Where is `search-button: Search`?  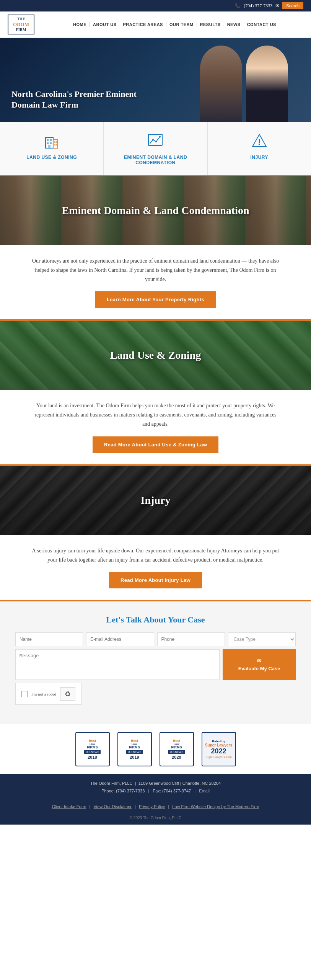
search-button: Search is located at coordinates (293, 6).